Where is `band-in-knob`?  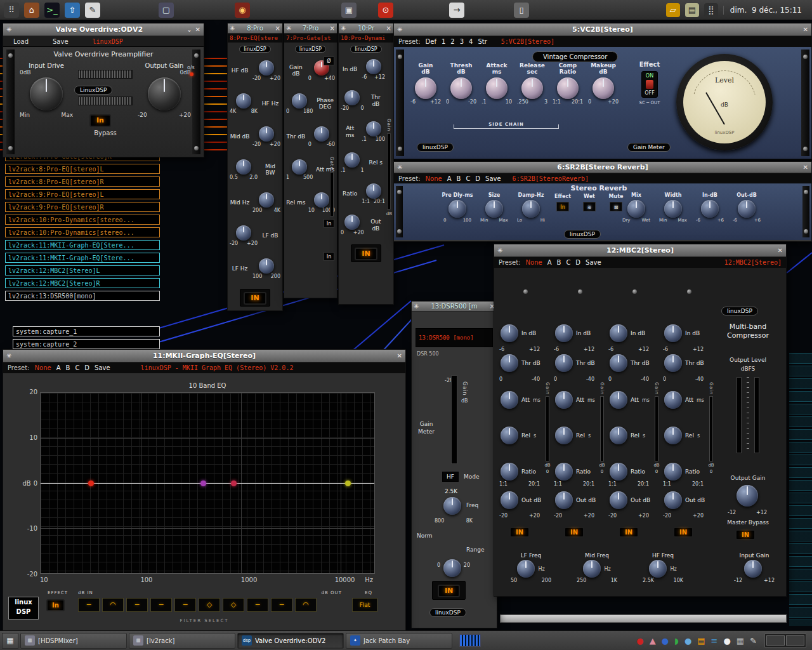 band-in-knob is located at coordinates (673, 333).